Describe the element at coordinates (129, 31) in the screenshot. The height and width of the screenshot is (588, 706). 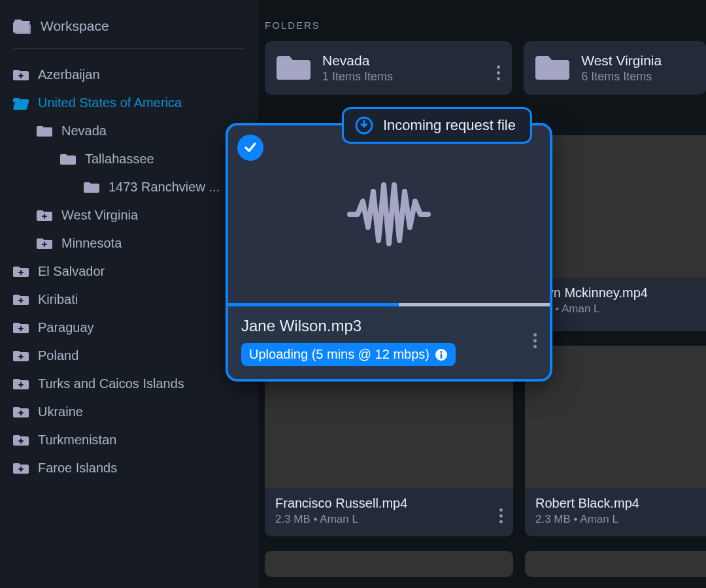
I see `workspace-header: Workspace` at that location.